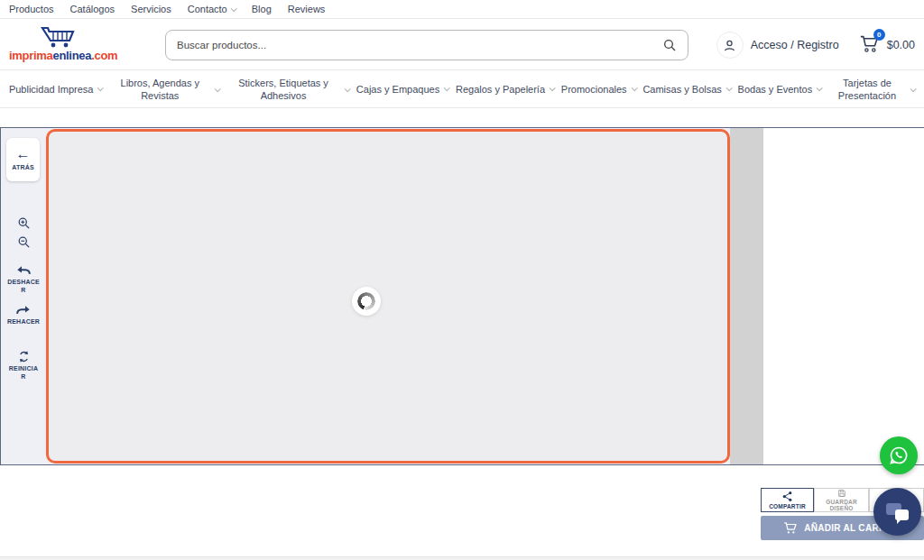  Describe the element at coordinates (23, 366) in the screenshot. I see `reset-button: REINICIAR` at that location.